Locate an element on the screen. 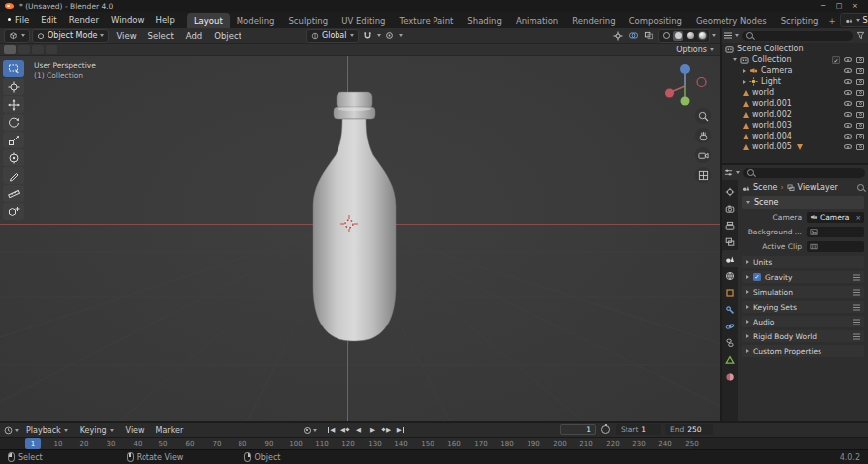 The image size is (868, 464). outliner-row-collection: Collection ✓ is located at coordinates (795, 59).